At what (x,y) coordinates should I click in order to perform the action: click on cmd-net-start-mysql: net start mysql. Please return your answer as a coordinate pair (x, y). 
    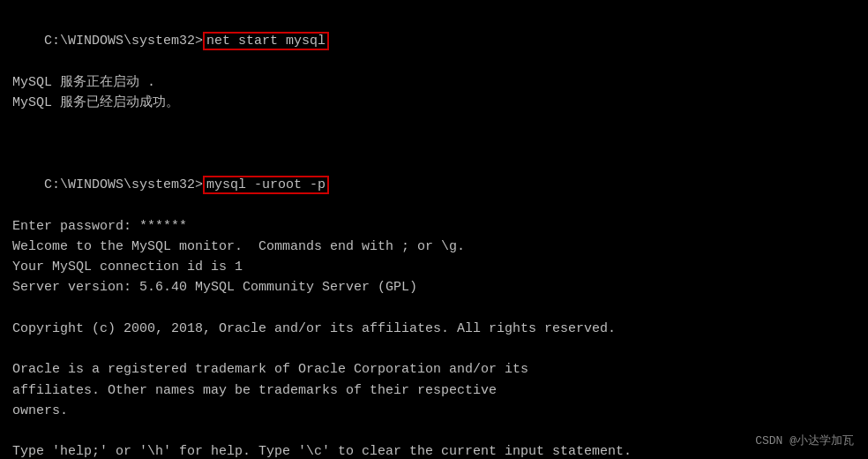
    Looking at the image, I should click on (266, 41).